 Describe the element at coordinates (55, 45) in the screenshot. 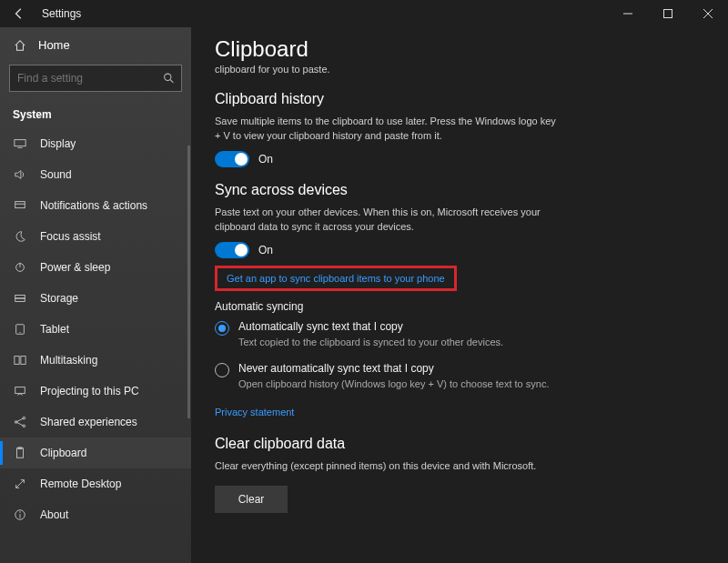

I see `home-label: Home` at that location.